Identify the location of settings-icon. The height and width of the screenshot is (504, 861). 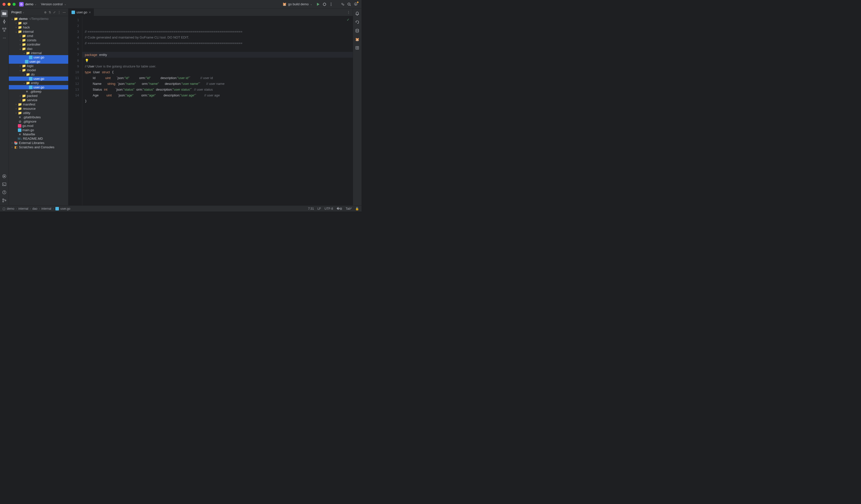
(356, 4).